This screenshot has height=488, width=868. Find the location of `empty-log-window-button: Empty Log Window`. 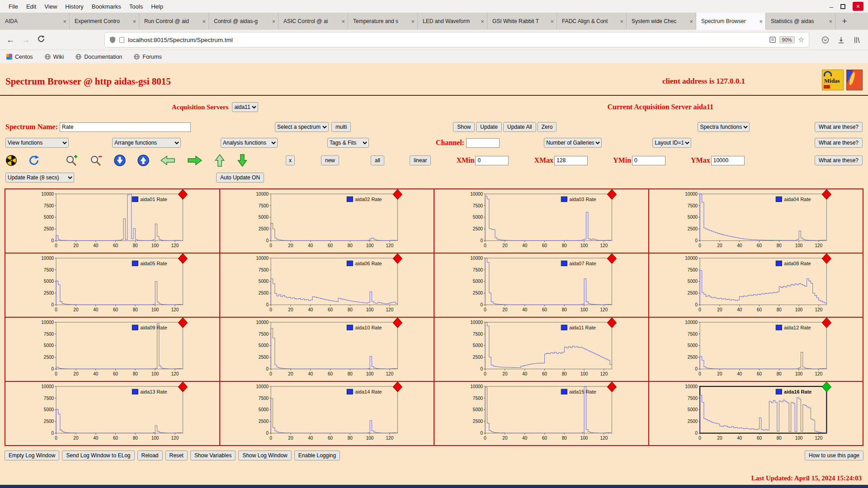

empty-log-window-button: Empty Log Window is located at coordinates (32, 455).